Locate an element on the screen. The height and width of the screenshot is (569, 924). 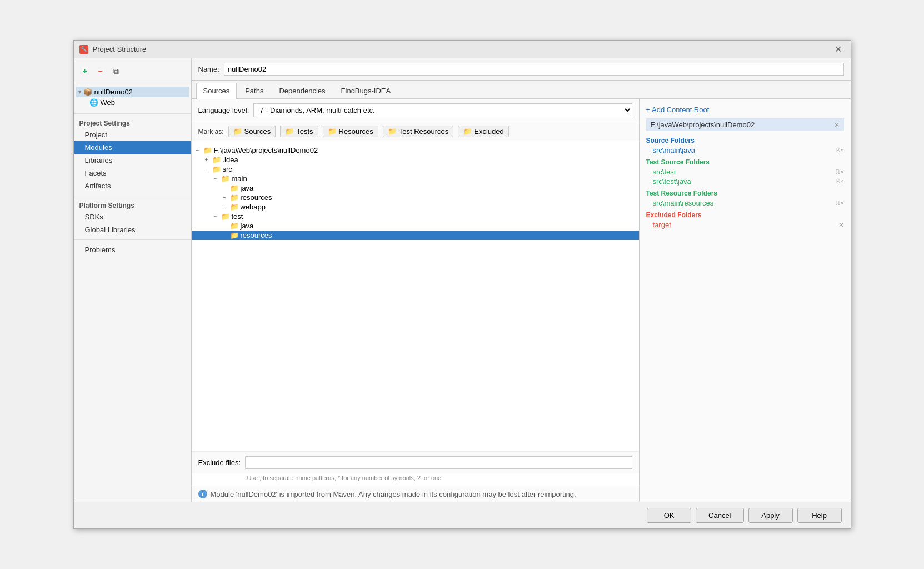
title-bar-left: 🔧 Project Structure is located at coordinates (113, 49).